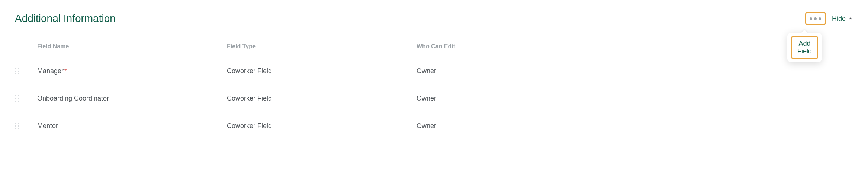 This screenshot has width=868, height=193. I want to click on field-name-cell: Manager*, so click(132, 71).